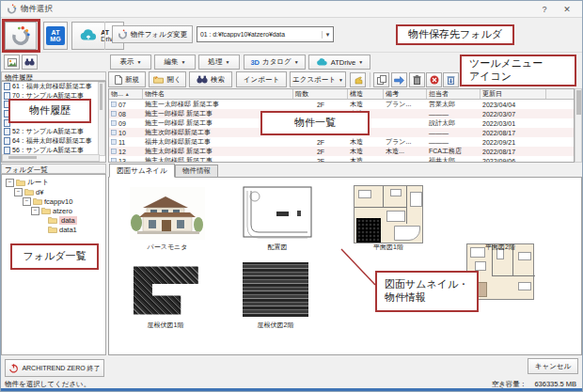  What do you see at coordinates (382, 80) in the screenshot?
I see `copy-icon` at bounding box center [382, 80].